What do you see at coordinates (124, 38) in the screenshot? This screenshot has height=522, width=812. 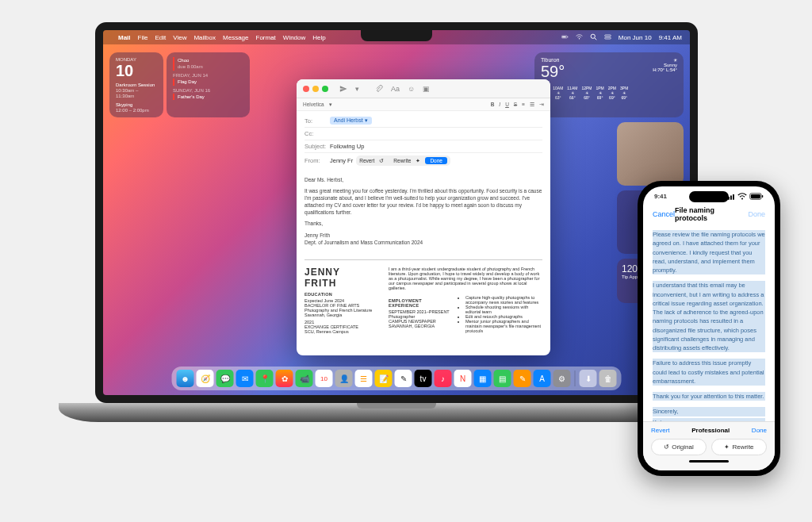 I see `app-menu: Mail` at bounding box center [124, 38].